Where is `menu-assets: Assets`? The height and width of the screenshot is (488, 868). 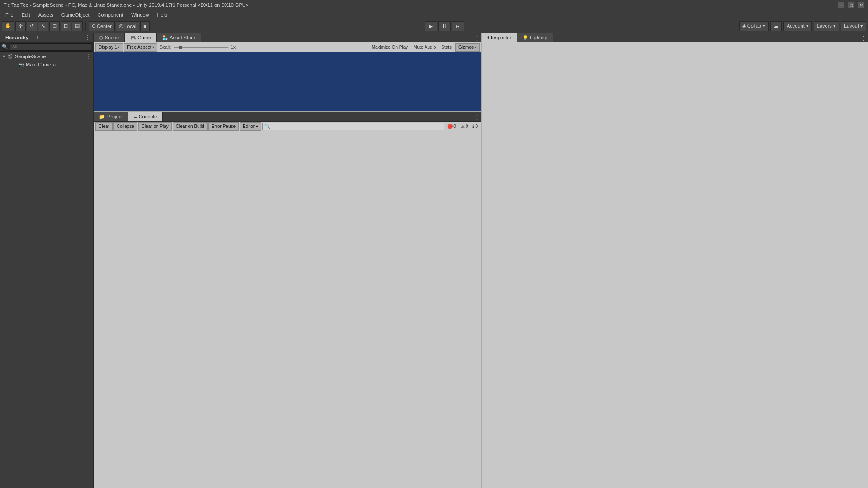 menu-assets: Assets is located at coordinates (46, 15).